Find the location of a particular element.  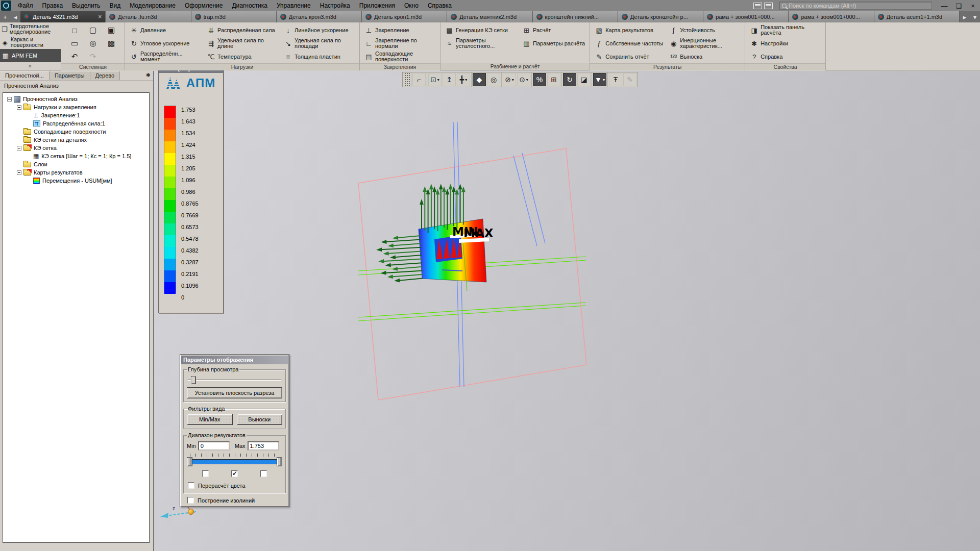

ribbon-button: ↺Распределённ... момент is located at coordinates (165, 57).